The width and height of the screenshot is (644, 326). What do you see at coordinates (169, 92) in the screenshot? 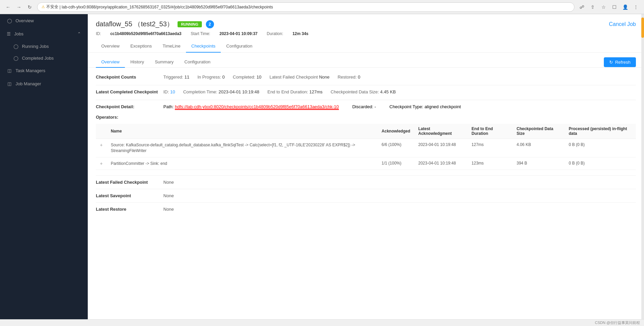
I see `cp-id-section: ID: 10` at bounding box center [169, 92].